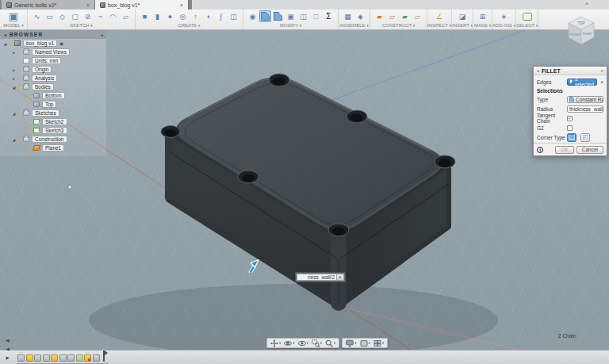 The height and width of the screenshot is (364, 609). Describe the element at coordinates (590, 150) in the screenshot. I see `cancel-button: Cancel` at that location.